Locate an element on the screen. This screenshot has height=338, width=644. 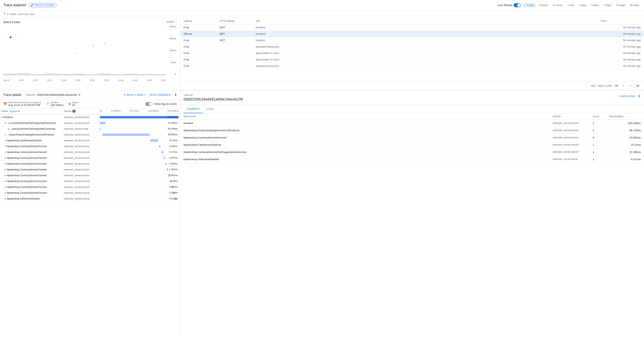
logs-events-toggle is located at coordinates (149, 104).